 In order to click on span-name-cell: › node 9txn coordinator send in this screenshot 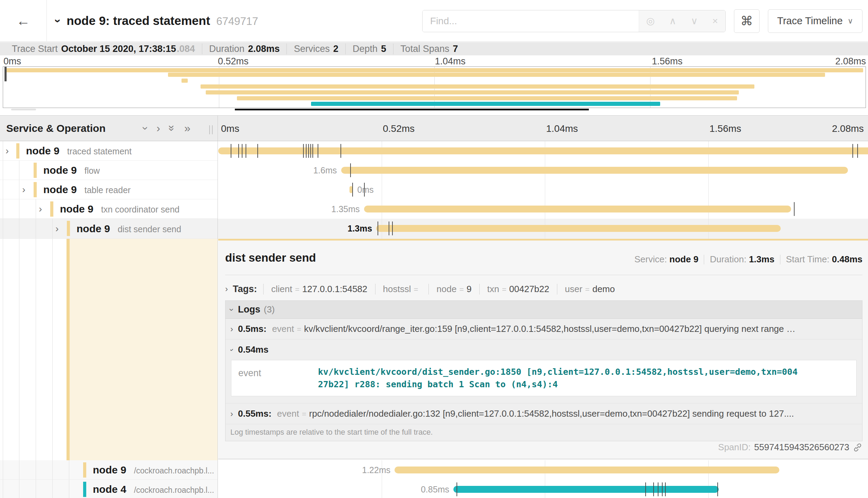, I will do `click(109, 209)`.